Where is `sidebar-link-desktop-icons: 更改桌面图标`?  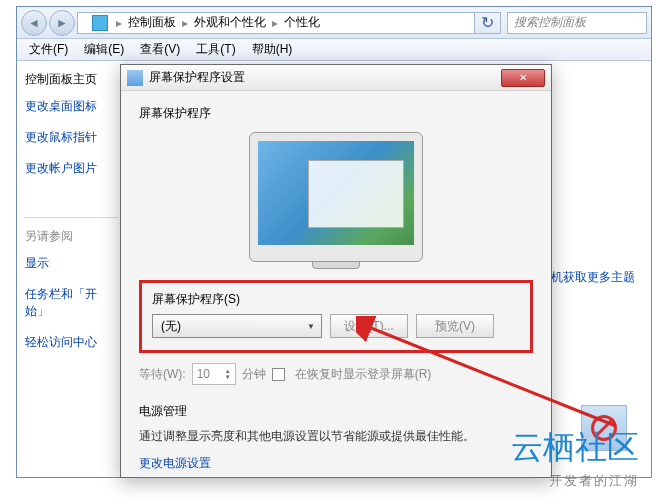
sidebar-link-desktop-icons: 更改桌面图标 is located at coordinates (72, 106).